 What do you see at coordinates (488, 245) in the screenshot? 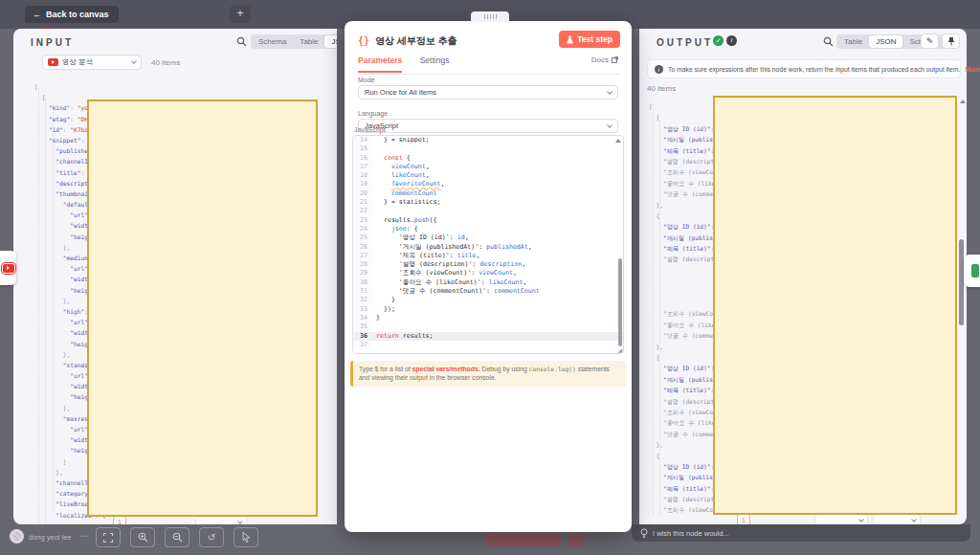
I see `code-editor: 14 } = snippet; 15 16 const { 17 viewCou…` at bounding box center [488, 245].